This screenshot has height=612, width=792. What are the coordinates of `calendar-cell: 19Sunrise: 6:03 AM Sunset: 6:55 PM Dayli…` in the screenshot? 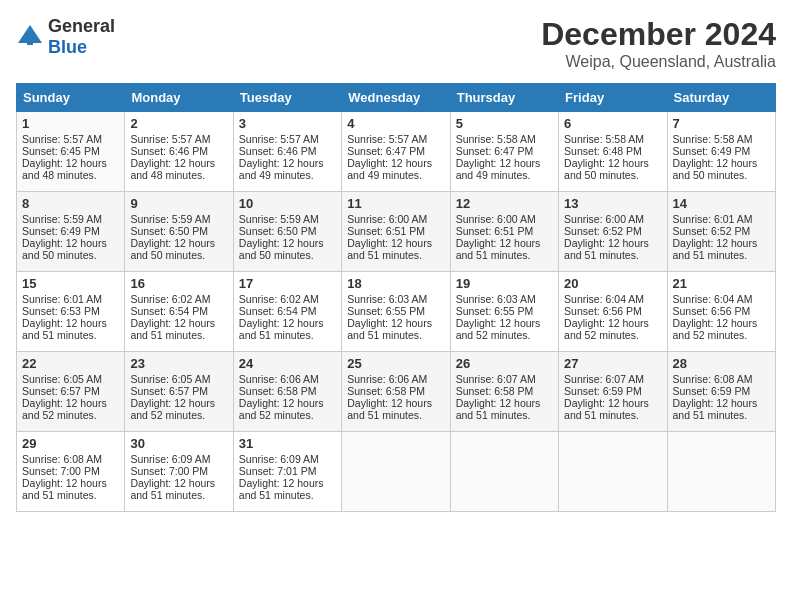 It's located at (504, 312).